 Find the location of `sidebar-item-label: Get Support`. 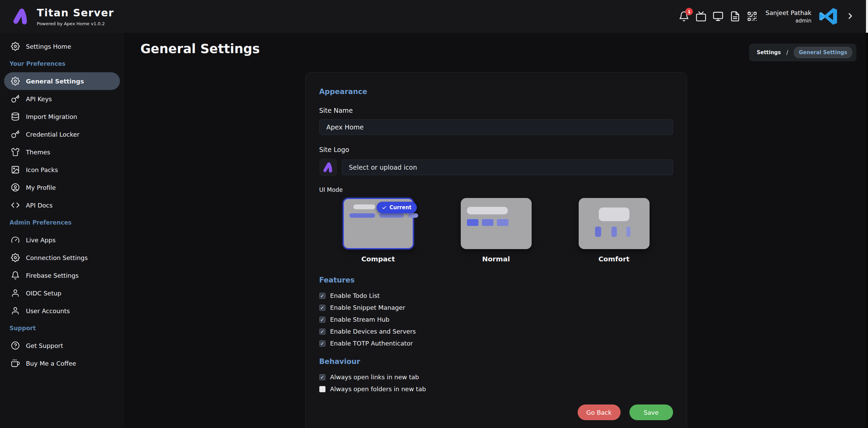

sidebar-item-label: Get Support is located at coordinates (44, 346).